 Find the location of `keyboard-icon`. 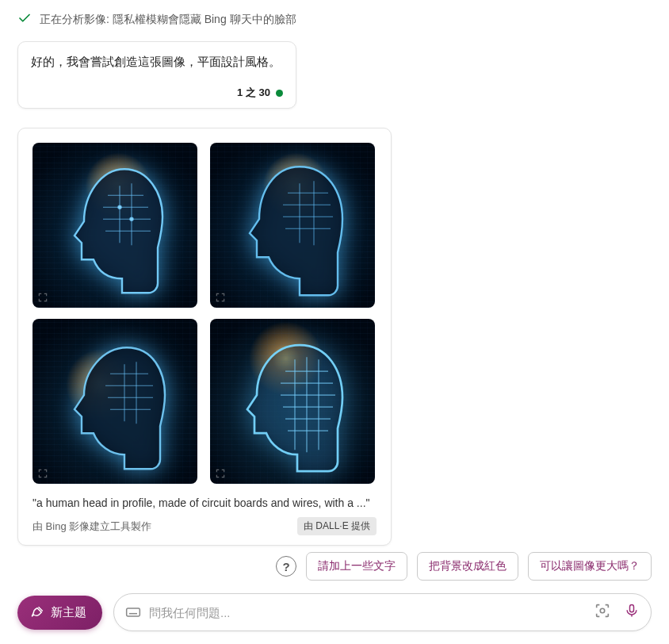

keyboard-icon is located at coordinates (133, 612).